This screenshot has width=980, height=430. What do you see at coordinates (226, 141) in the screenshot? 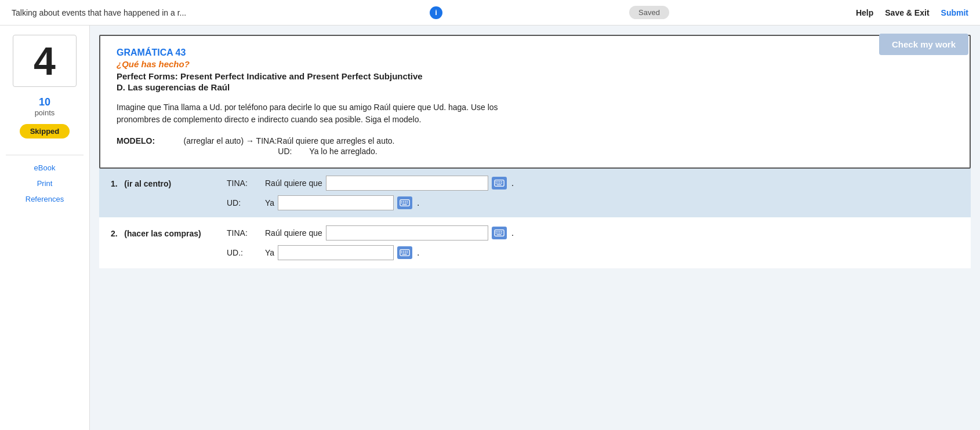
I see `modelo-arrow: (arreglar el auto) → TINA:` at bounding box center [226, 141].